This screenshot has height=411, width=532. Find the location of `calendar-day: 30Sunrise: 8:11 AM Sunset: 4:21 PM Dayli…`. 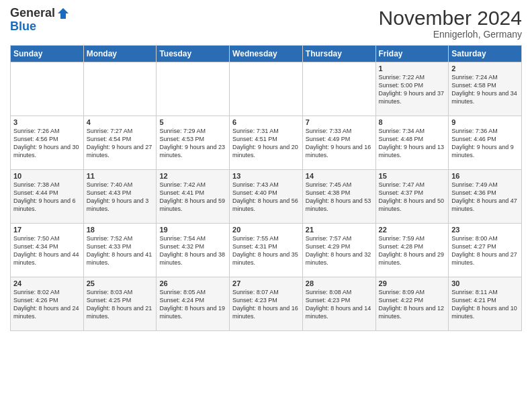

calendar-day: 30Sunrise: 8:11 AM Sunset: 4:21 PM Dayli… is located at coordinates (485, 304).